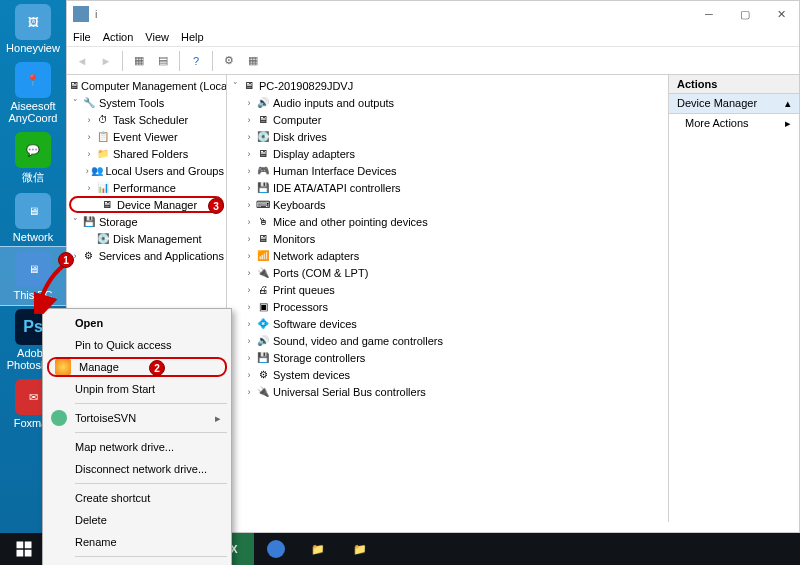 The image size is (800, 565). I want to click on device-label: Processors, so click(300, 307).